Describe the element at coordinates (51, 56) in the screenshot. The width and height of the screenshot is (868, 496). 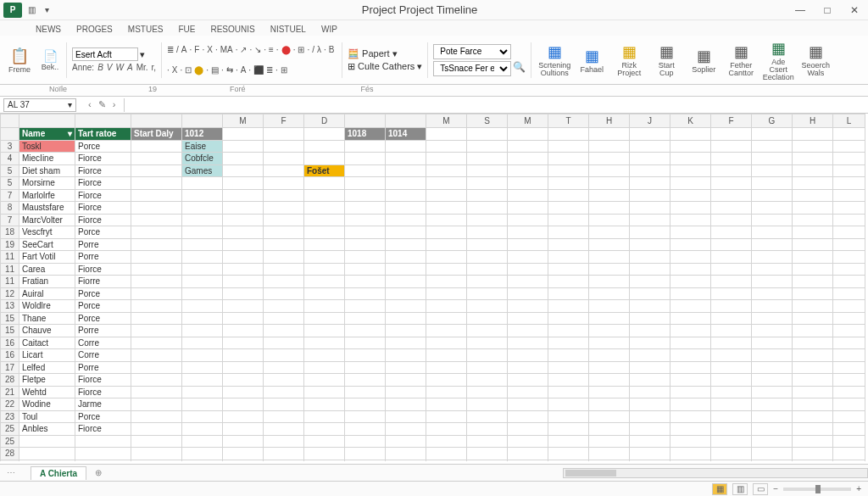
I see `paste-icon: 📄` at that location.